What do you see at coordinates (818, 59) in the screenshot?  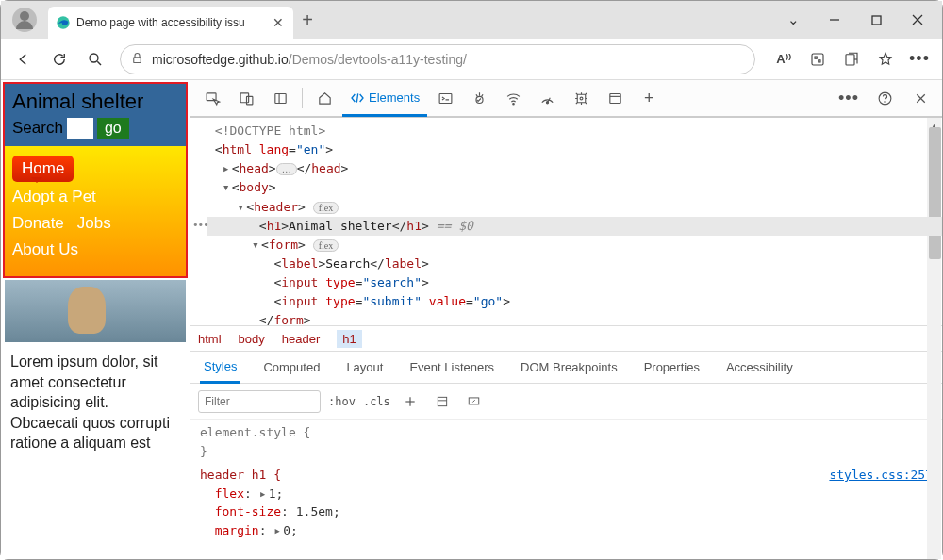 I see `qr-icon` at bounding box center [818, 59].